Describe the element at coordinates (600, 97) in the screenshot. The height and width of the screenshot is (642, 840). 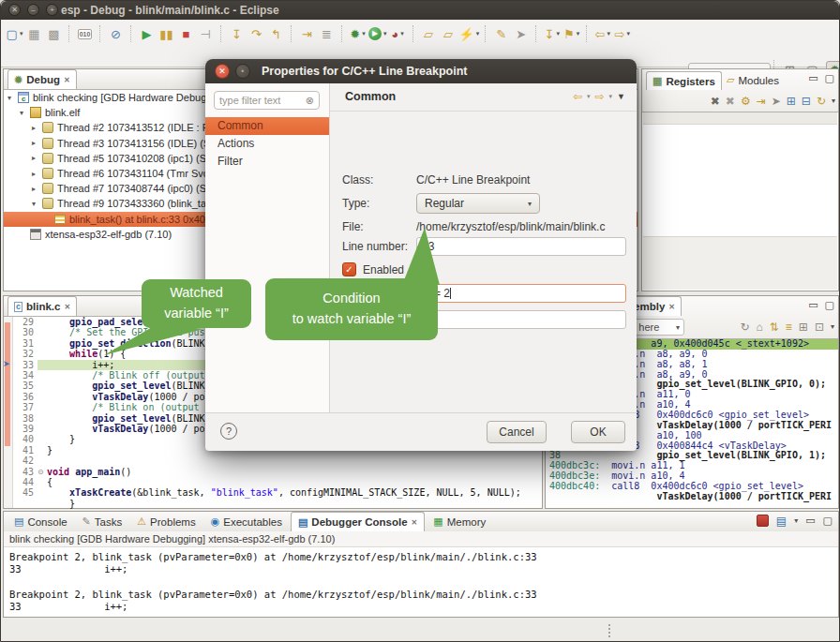
I see `forward-arrow-icon: ⇨` at that location.